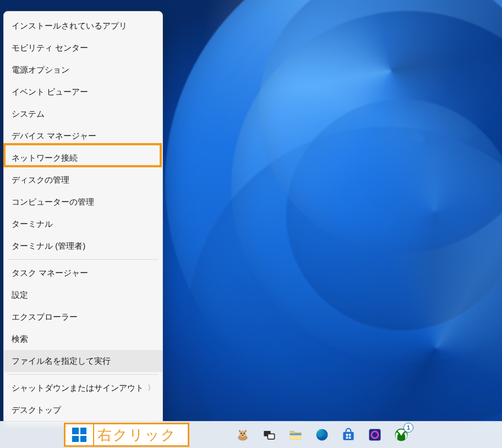 The height and width of the screenshot is (448, 502). What do you see at coordinates (151, 388) in the screenshot?
I see `chevron-right-icon: 〉` at bounding box center [151, 388].